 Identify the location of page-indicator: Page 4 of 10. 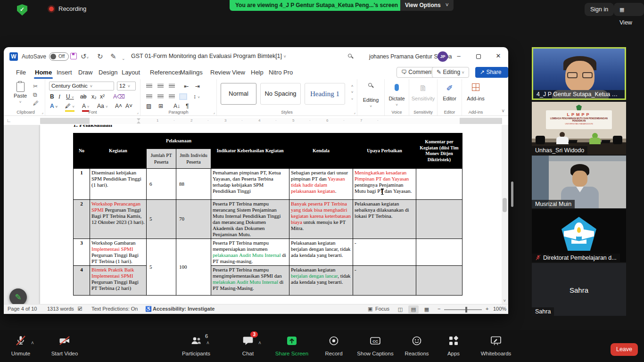
(22, 309).